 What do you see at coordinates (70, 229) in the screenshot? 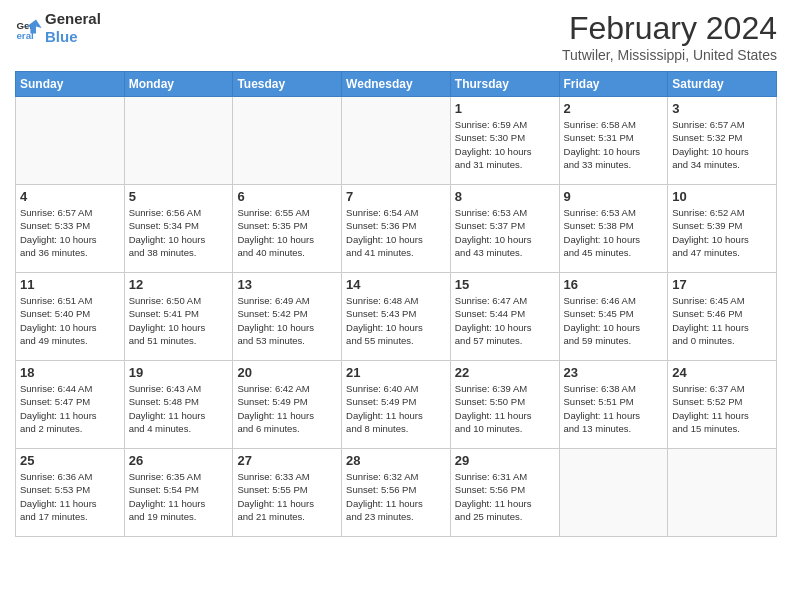
I see `calendar-day-cell: 4Sunrise: 6:57 AM Sunset: 5:33 PM Daylig…` at bounding box center [70, 229].